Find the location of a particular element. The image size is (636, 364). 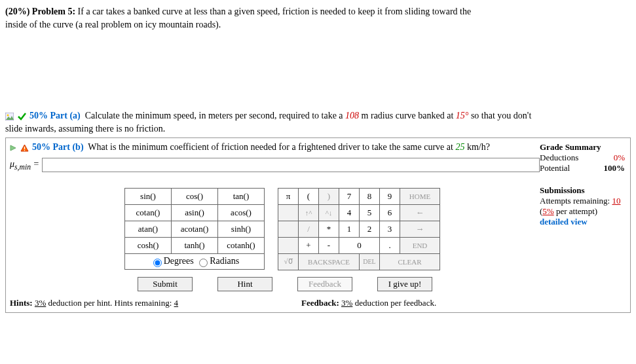

radians-option: Radians is located at coordinates (217, 261).